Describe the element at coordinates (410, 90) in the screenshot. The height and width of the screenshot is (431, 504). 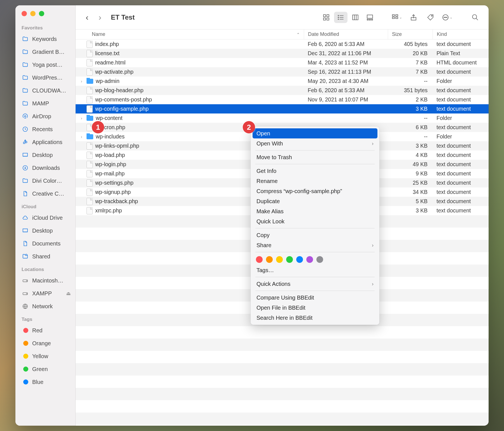
I see `file-size: 351 bytes` at that location.